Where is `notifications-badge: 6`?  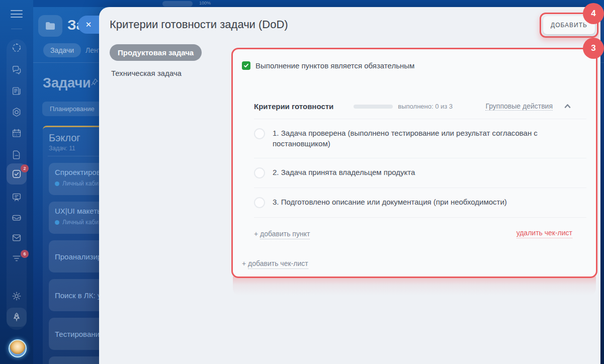 notifications-badge: 6 is located at coordinates (25, 254).